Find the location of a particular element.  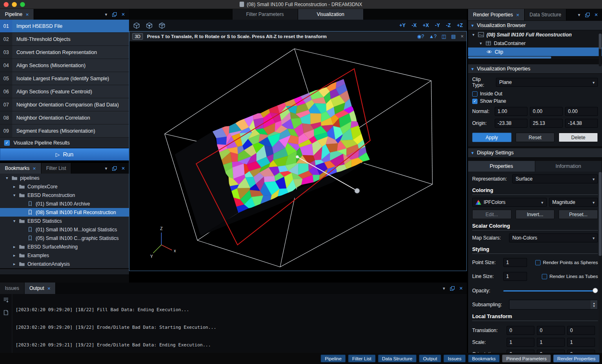

scale-y-field is located at coordinates (551, 342).